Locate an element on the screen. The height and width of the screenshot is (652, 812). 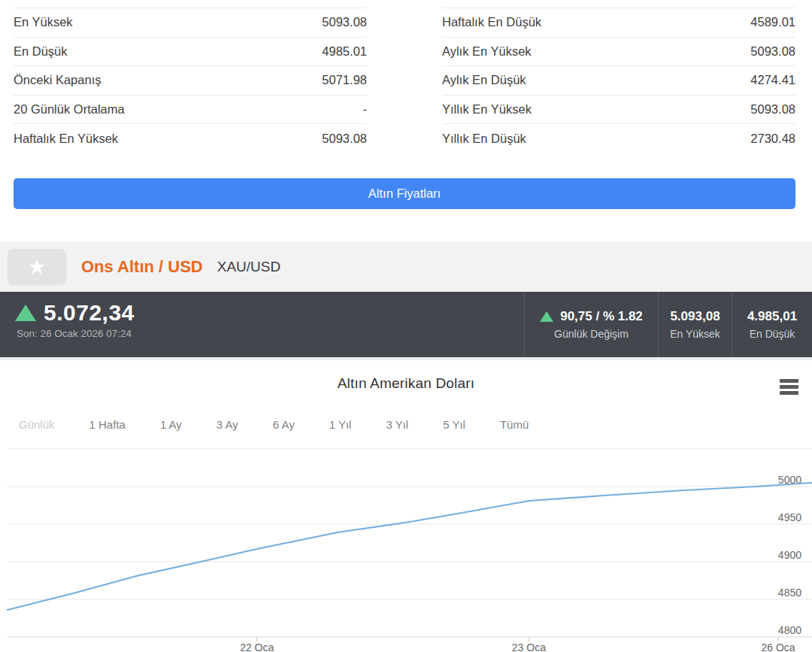
stats-row: Aylık En Yüksek5093.08 is located at coordinates (619, 53).